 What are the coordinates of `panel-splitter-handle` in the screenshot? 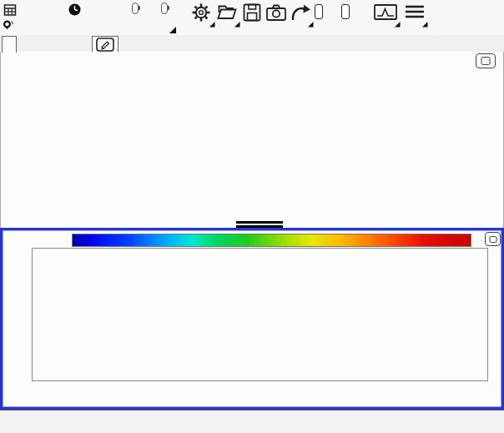 It's located at (260, 224).